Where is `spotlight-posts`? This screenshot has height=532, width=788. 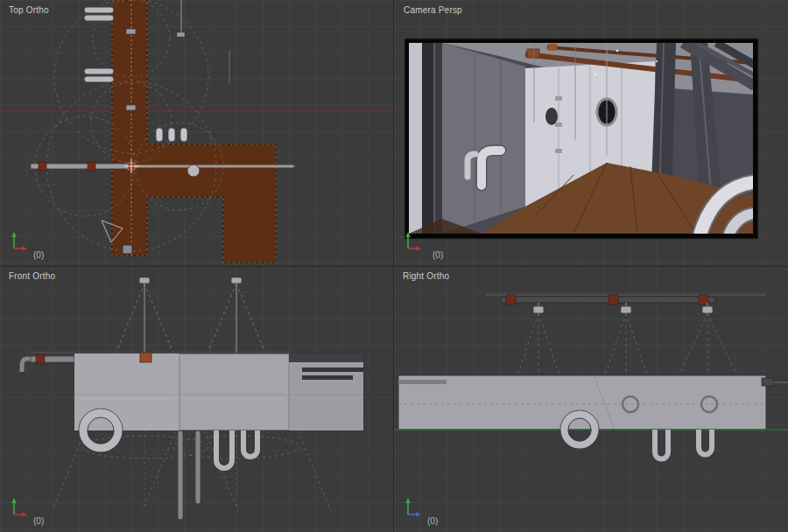
spotlight-posts is located at coordinates (191, 315).